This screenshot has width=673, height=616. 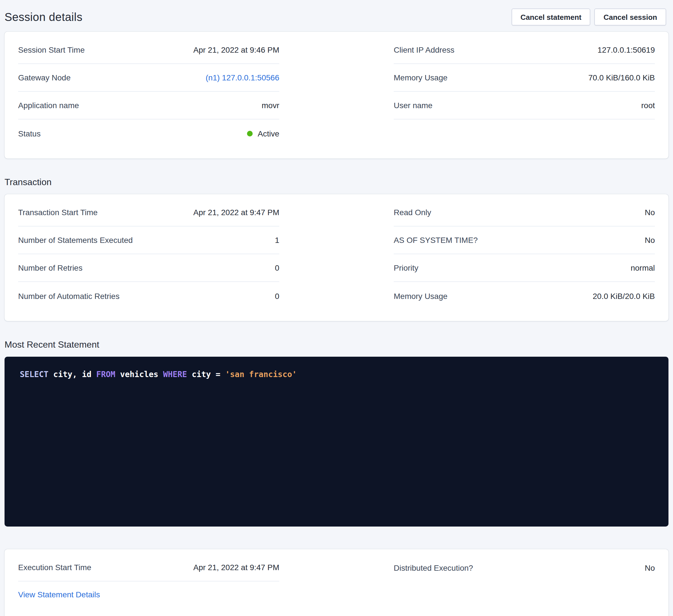 I want to click on row-value: Apr 21, 2022 at 9:46 PM, so click(x=236, y=50).